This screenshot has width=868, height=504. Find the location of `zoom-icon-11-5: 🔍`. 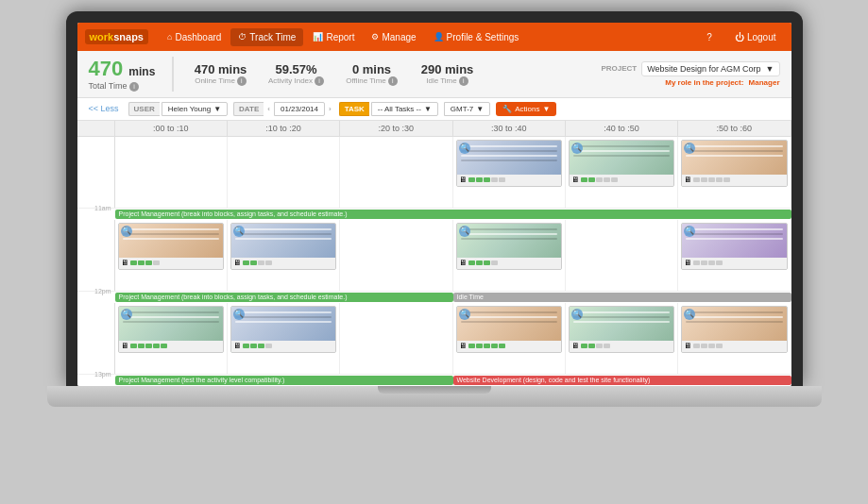

zoom-icon-11-5: 🔍 is located at coordinates (689, 148).